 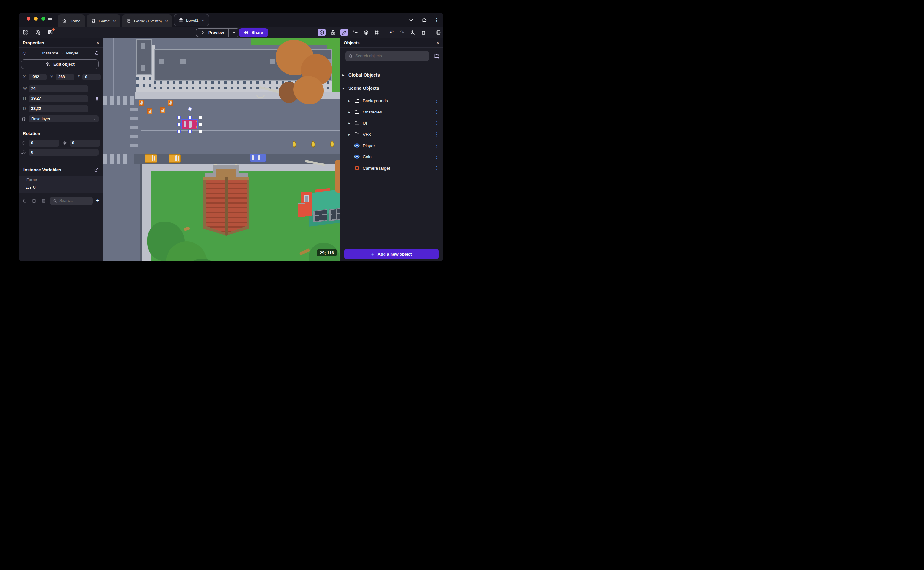 What do you see at coordinates (60, 64) in the screenshot?
I see `edit-object-button: Edit object` at bounding box center [60, 64].